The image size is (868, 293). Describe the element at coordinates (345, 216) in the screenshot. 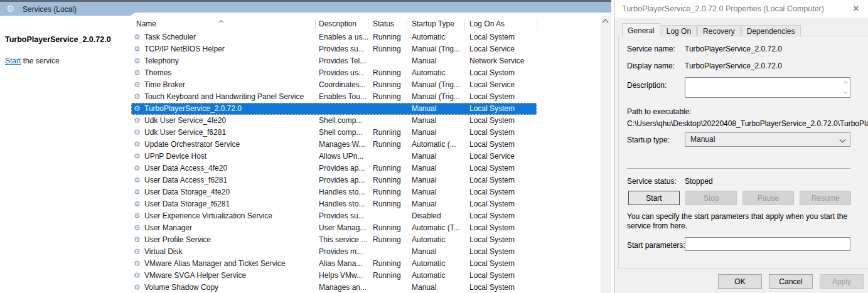

I see `service-description-cell: Provides su...` at that location.